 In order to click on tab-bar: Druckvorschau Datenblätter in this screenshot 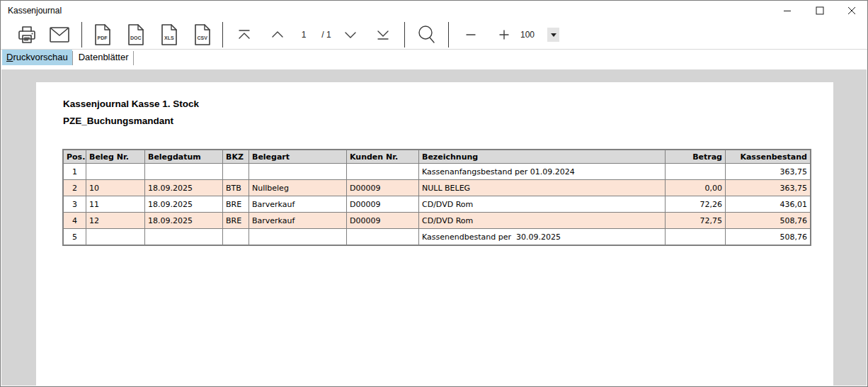, I will do `click(434, 60)`.